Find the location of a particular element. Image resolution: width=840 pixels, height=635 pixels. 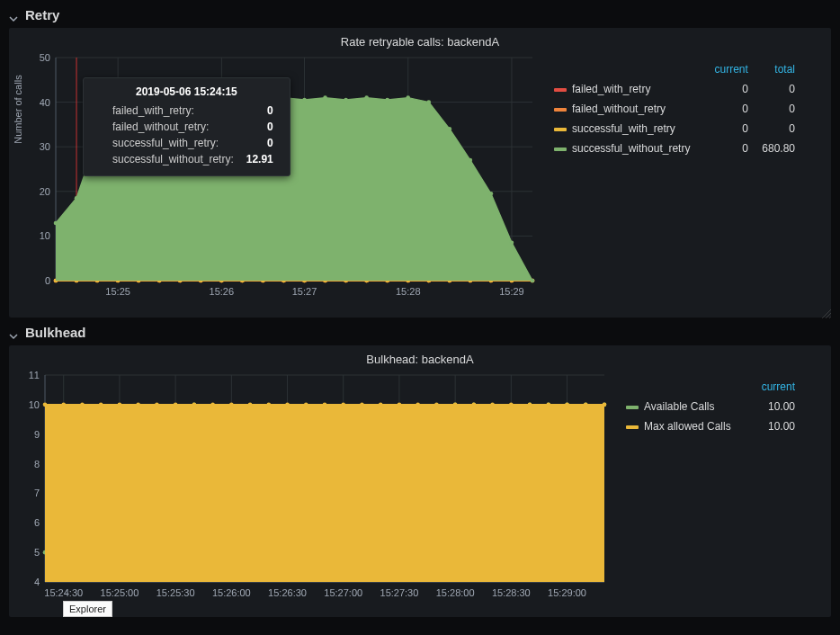

row-toggle-retry: Retry is located at coordinates (420, 16).